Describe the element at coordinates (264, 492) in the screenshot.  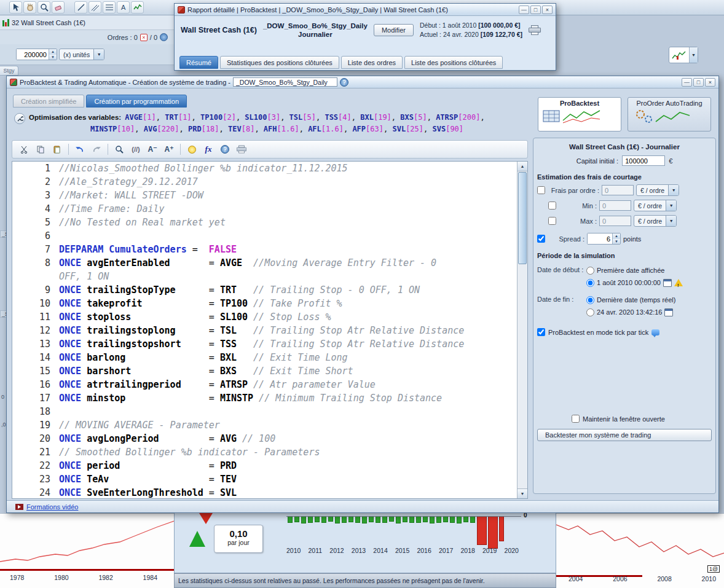
I see `code-line: 24ONCE SveEnterLongThreshold = SVL` at that location.